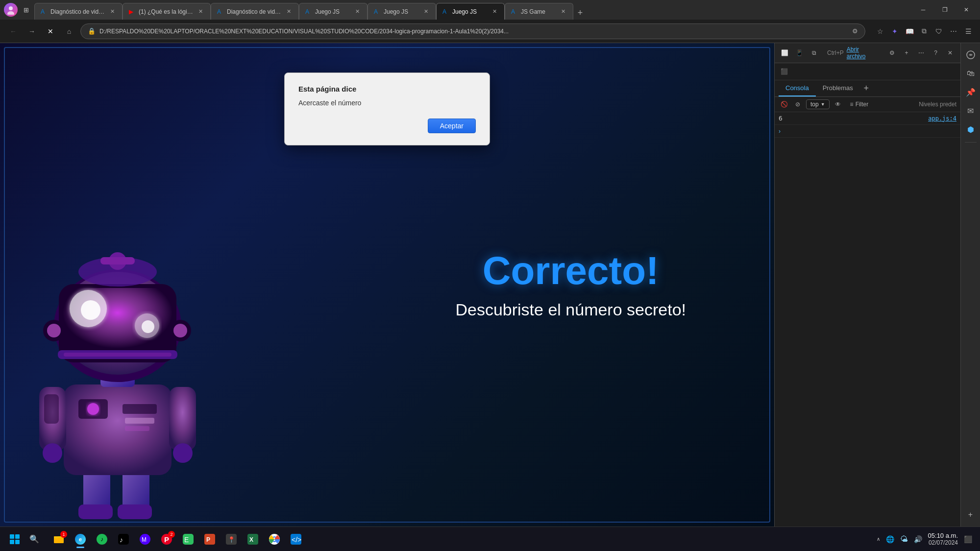 The height and width of the screenshot is (551, 980). What do you see at coordinates (863, 53) in the screenshot?
I see `open-file-link: Abrir archivo` at bounding box center [863, 53].